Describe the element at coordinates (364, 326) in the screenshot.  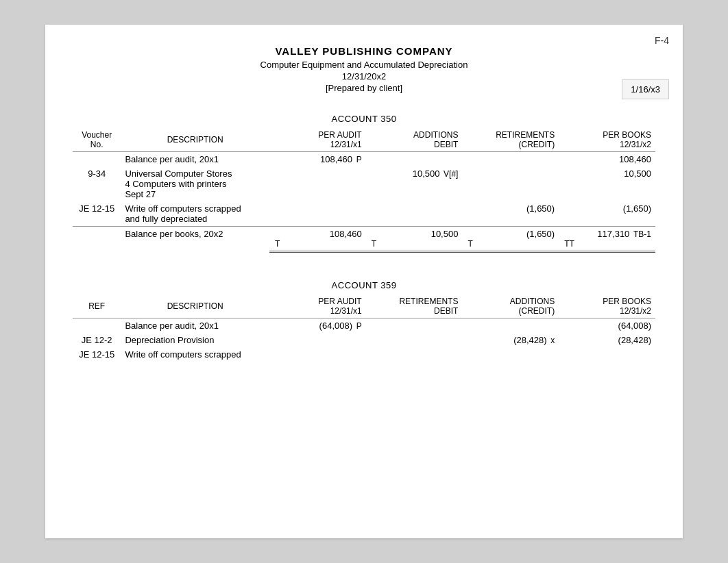
I see `table-row: Balance per audit, 20x1 (64,008) P (64,0…` at that location.